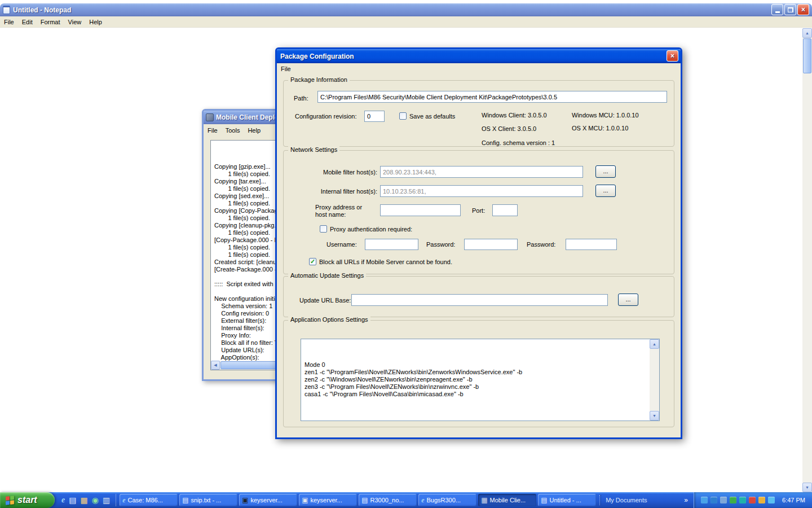 The height and width of the screenshot is (508, 812). What do you see at coordinates (628, 300) in the screenshot?
I see `update-url-browse-button: ...` at bounding box center [628, 300].